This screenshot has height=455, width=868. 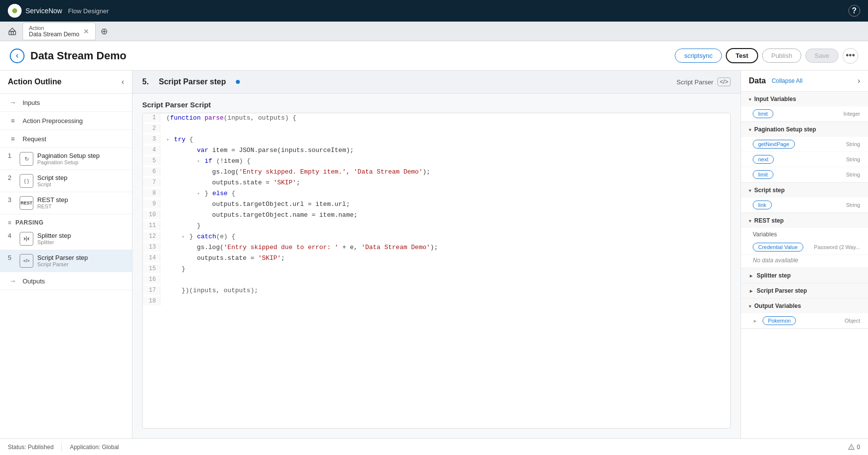 What do you see at coordinates (854, 11) in the screenshot?
I see `help-icon: ?` at bounding box center [854, 11].